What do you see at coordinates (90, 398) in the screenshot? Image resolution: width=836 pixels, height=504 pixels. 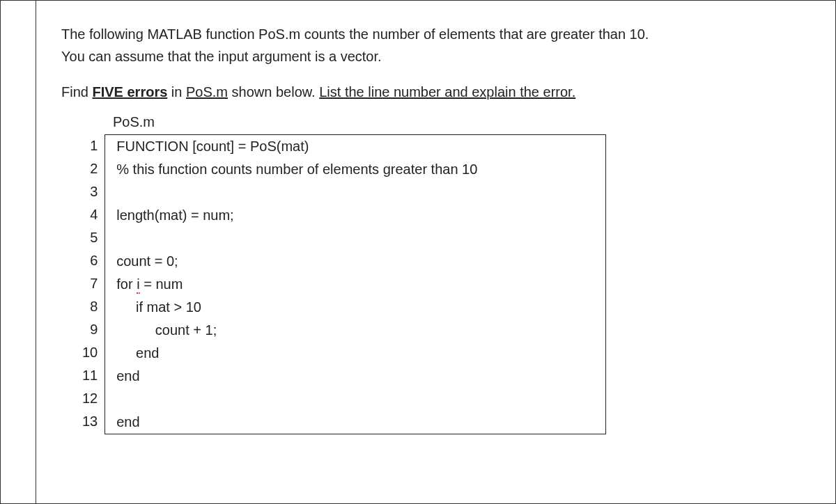 I see `line-number: 12` at bounding box center [90, 398].